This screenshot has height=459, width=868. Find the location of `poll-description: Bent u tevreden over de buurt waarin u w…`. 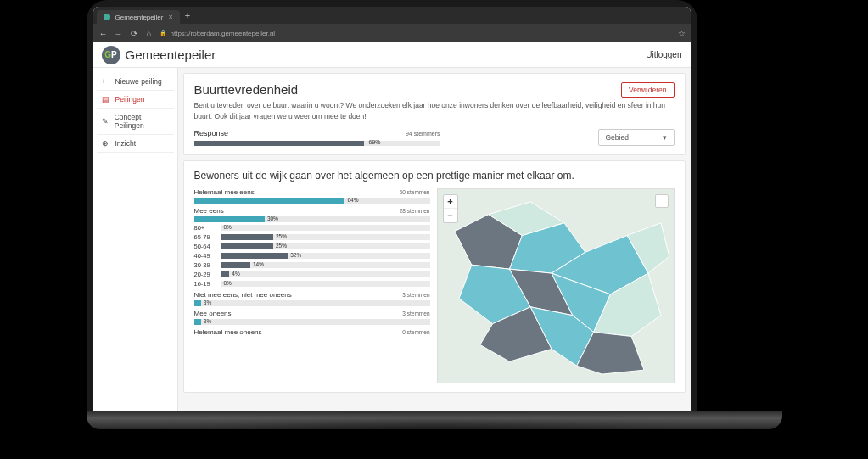

poll-description: Bent u tevreden over de buurt waarin u w… is located at coordinates (434, 111).